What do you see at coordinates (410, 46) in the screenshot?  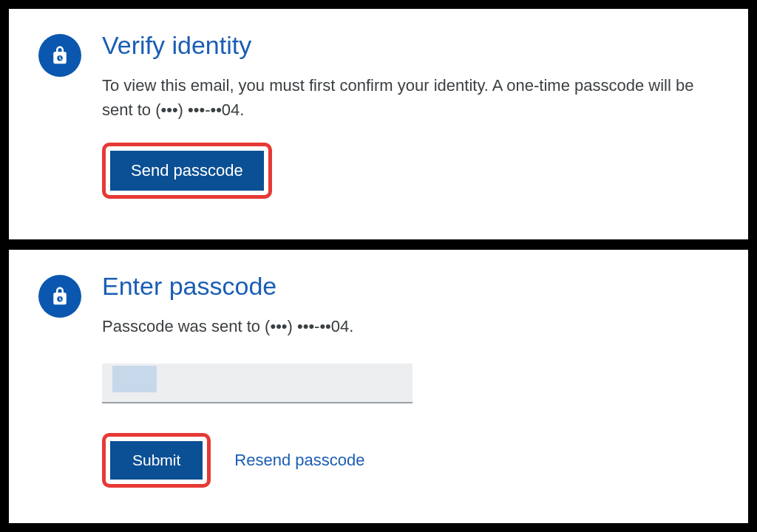 I see `verify-title: Verify identity` at bounding box center [410, 46].